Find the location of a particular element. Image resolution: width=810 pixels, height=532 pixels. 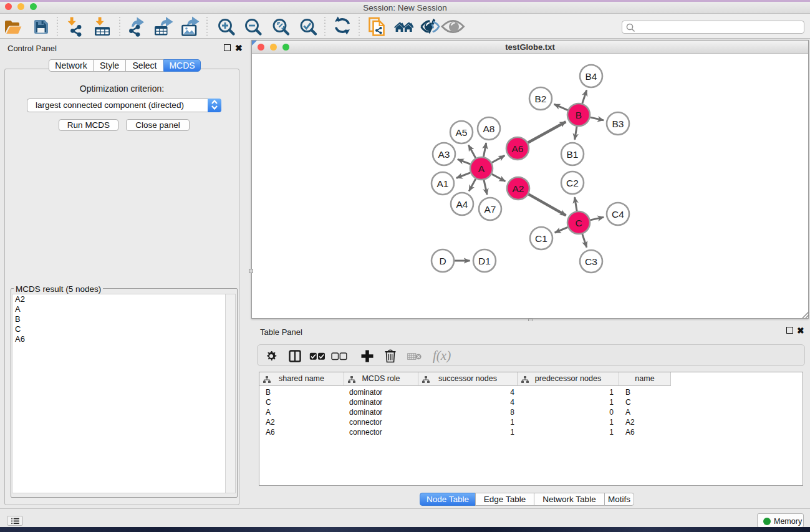

svg-text: A7 is located at coordinates (490, 210).